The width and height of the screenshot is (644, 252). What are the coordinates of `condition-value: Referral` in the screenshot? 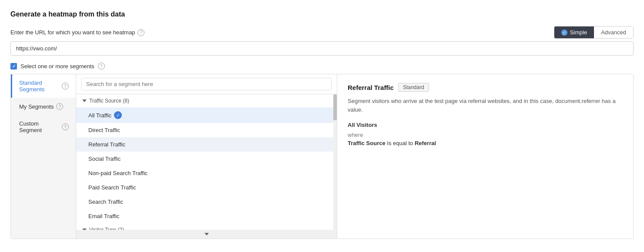 It's located at (426, 143).